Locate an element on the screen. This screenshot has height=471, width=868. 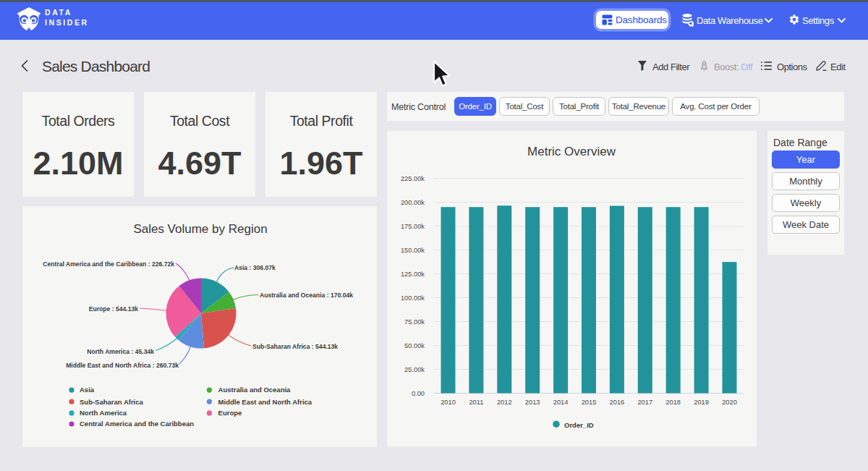
svg-text:Central America and the Caribb: Central America and the Caribbean : 226.… is located at coordinates (109, 264).